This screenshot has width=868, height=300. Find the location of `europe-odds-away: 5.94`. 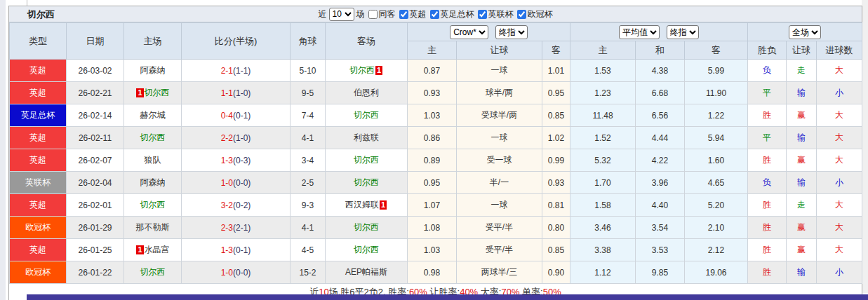

europe-odds-away: 5.94 is located at coordinates (716, 138).